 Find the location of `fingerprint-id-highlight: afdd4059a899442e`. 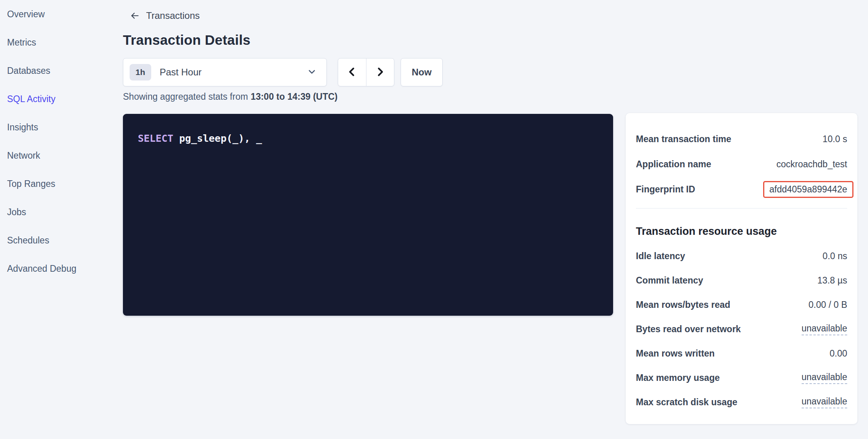

fingerprint-id-highlight: afdd4059a899442e is located at coordinates (808, 189).